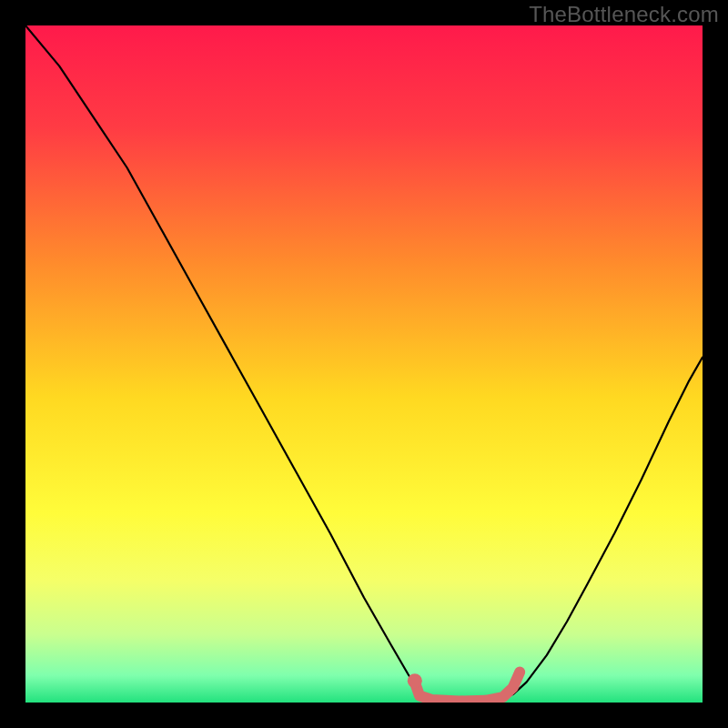  I want to click on safe-zone-start-dot, so click(415, 681).